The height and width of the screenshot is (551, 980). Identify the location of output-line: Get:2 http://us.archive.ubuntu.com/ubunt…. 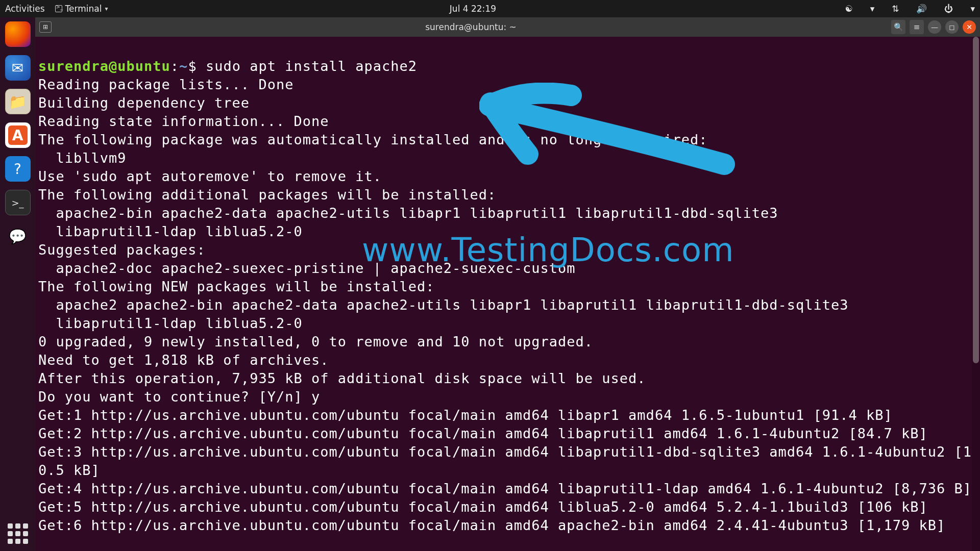
(483, 434).